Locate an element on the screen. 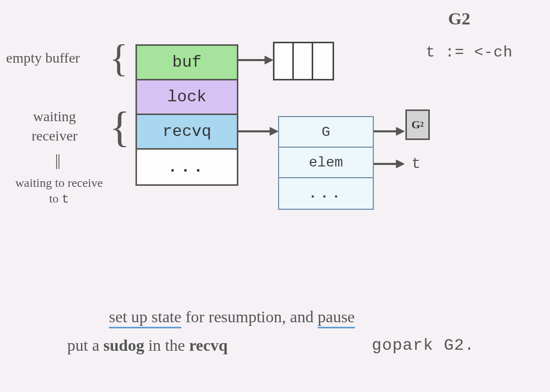 The image size is (550, 392). field-buf: buf is located at coordinates (187, 63).